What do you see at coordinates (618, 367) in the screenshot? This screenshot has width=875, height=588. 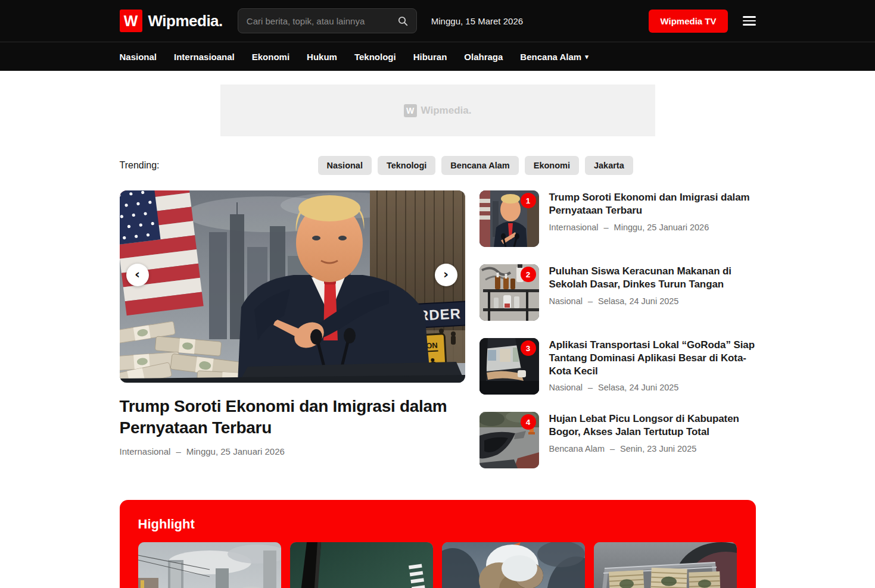 I see `top-news-item-3: 3 Aplikasi Transportasi Lokal “GoRoda” S…` at bounding box center [618, 367].